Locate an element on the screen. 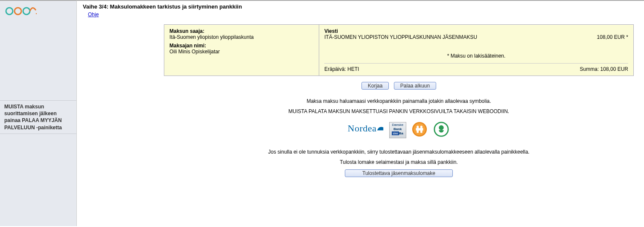 Image resolution: width=644 pixels, height=227 pixels. remember-return-text: MUISTA PALATA MAKSUN MAKSETTUASI PANKIN … is located at coordinates (399, 111).